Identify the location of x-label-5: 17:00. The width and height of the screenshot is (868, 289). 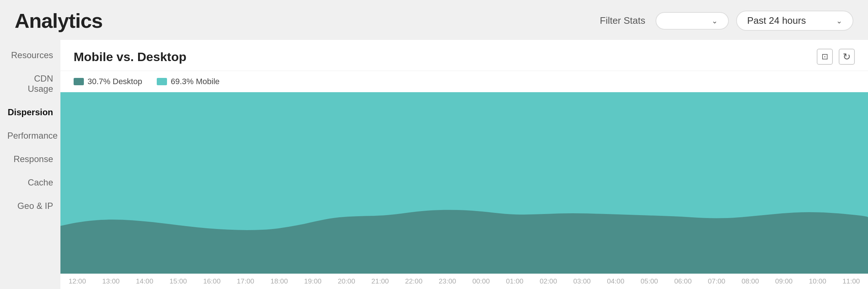
(245, 281).